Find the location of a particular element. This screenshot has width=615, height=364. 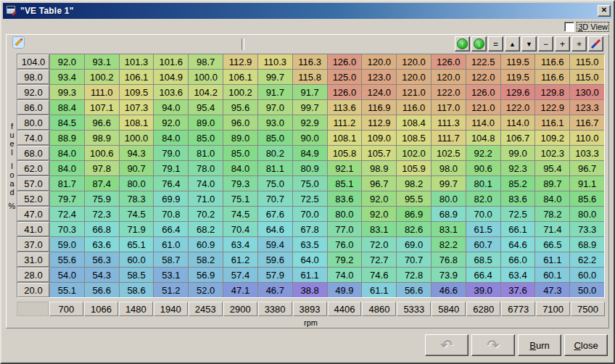

ve-cell: 82.0 is located at coordinates (483, 199).